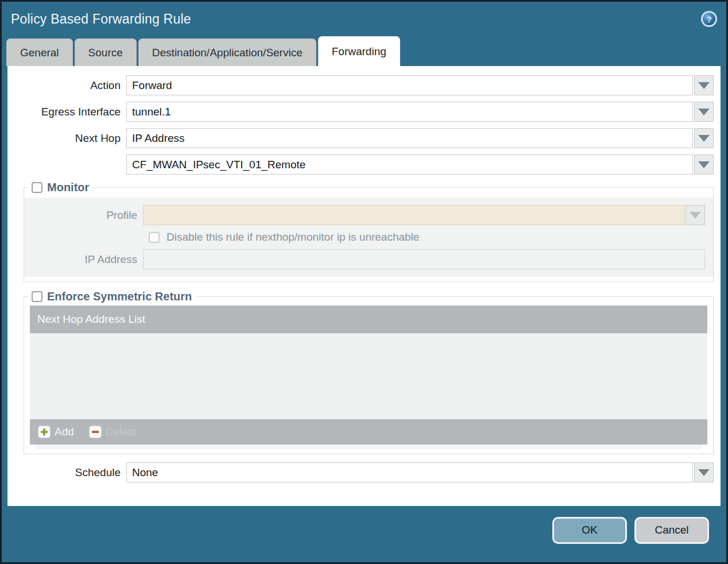 This screenshot has width=728, height=564. Describe the element at coordinates (704, 138) in the screenshot. I see `next-hop-type-dropdown-button` at that location.